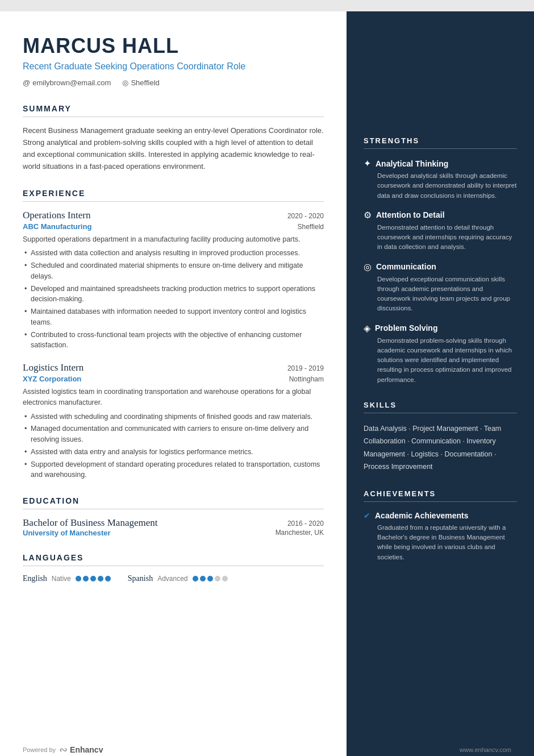 Image resolution: width=534 pixels, height=756 pixels. Describe the element at coordinates (173, 452) in the screenshot. I see `job-2-bullet-3: Assisted with data entry and analysis fo…` at that location.